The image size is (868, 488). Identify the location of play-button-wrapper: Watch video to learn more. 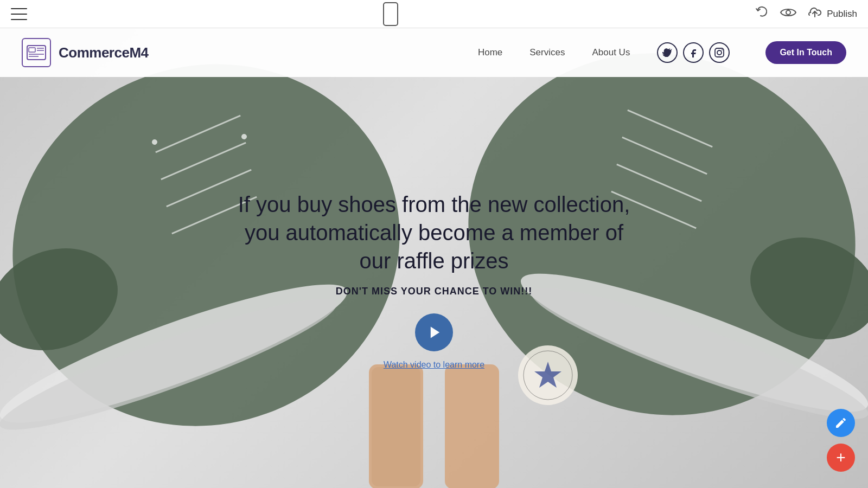
(434, 342).